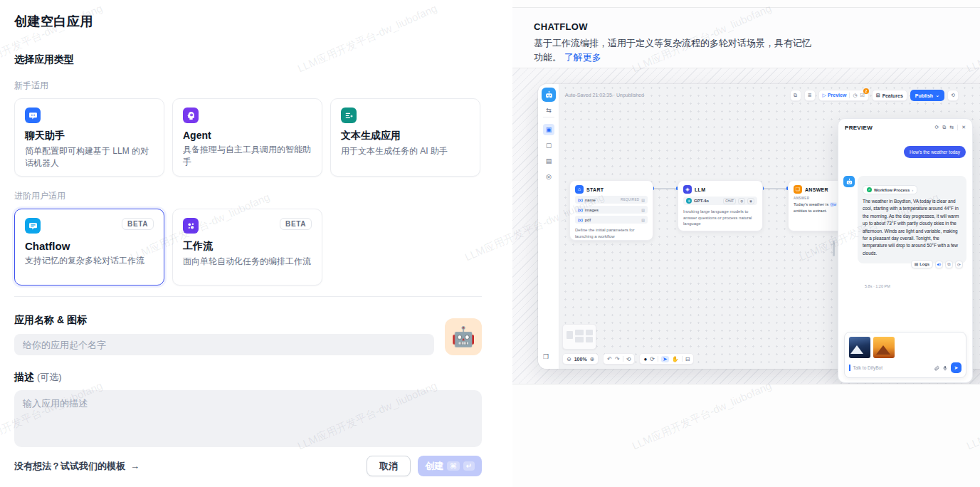 Image resolution: width=980 pixels, height=487 pixels. I want to click on basic-type-cards: 聊天助手 简单配置即可构建基于 LLM 的对话机器人 Agent 具备推理与自主…, so click(248, 137).